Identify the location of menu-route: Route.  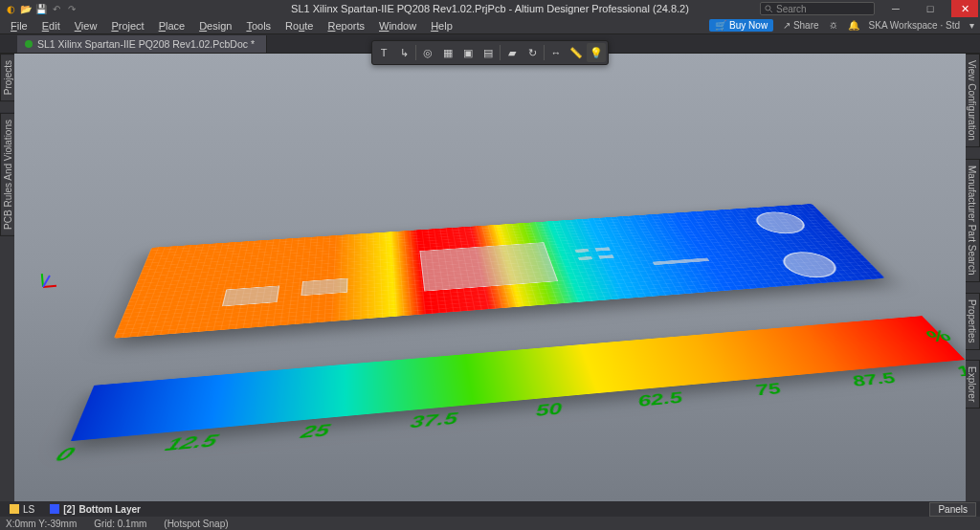
(299, 26).